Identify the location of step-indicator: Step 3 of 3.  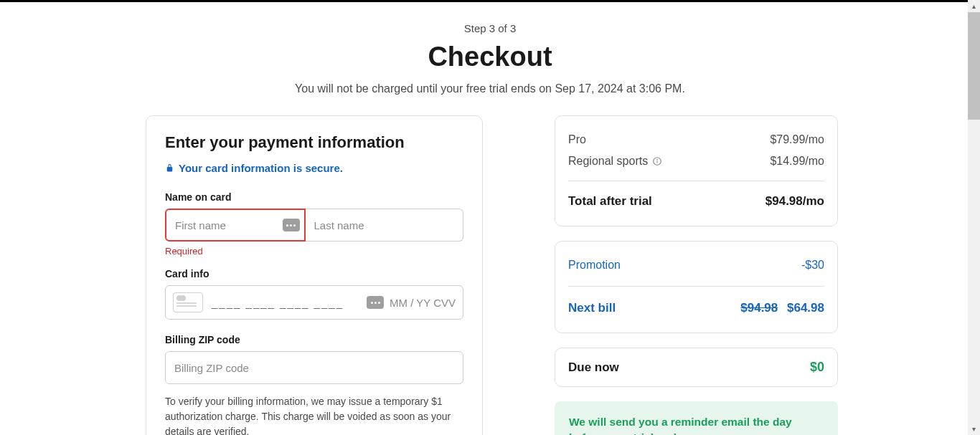
(490, 29).